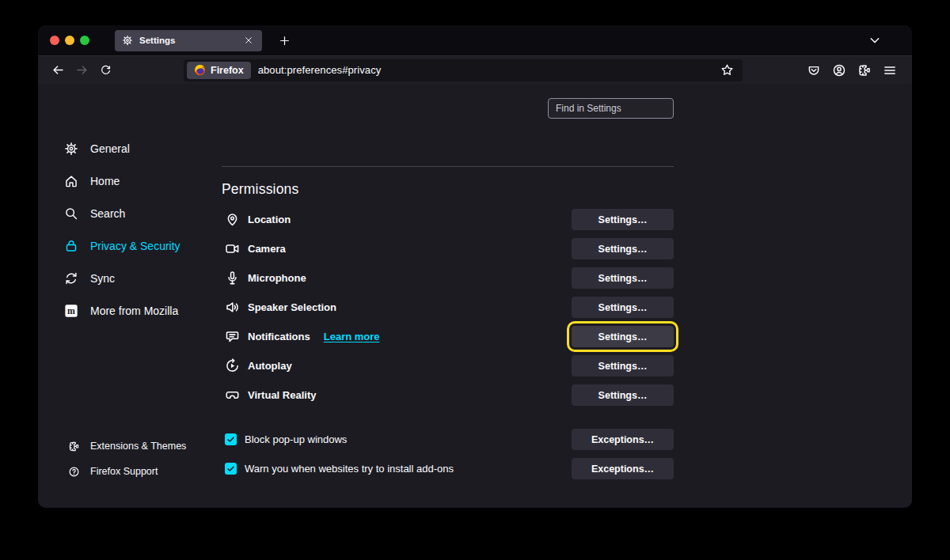  What do you see at coordinates (352, 337) in the screenshot?
I see `learn-more-link: Learn more` at bounding box center [352, 337].